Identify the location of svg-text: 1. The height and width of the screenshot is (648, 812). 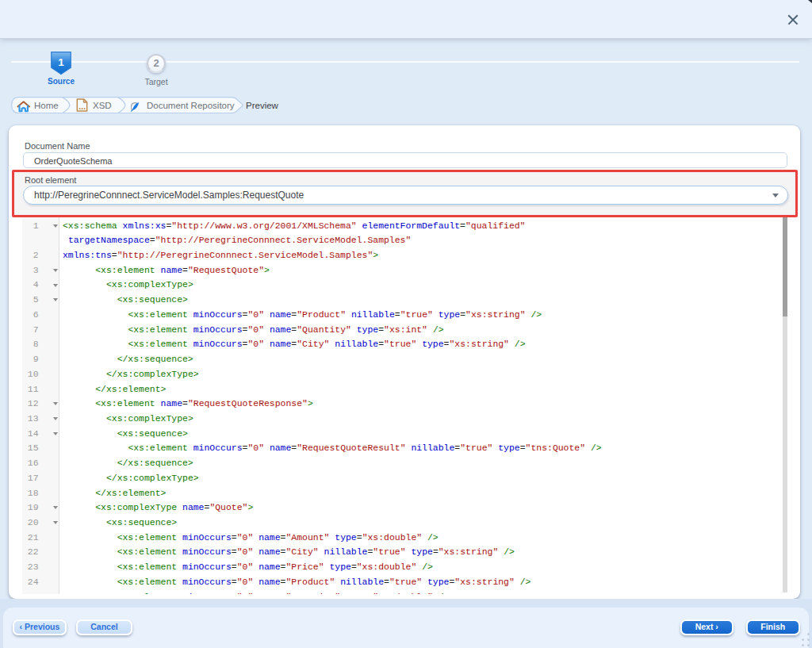
(61, 62).